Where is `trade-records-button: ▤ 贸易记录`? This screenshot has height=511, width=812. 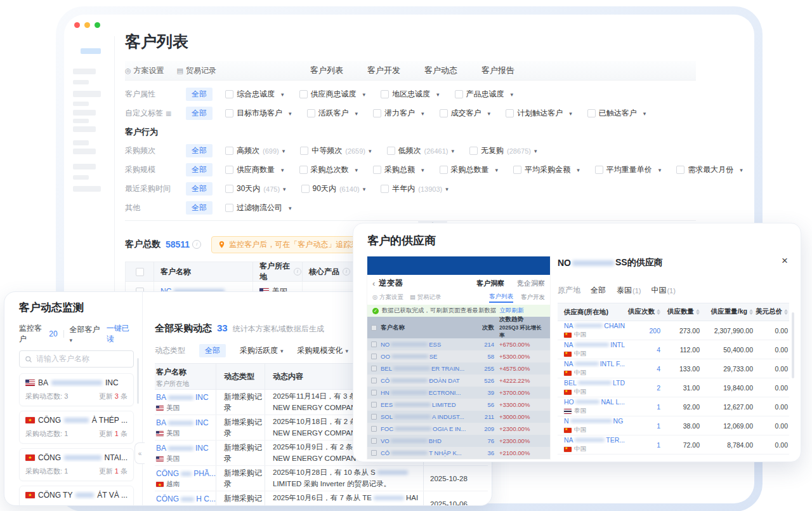
trade-records-button: ▤ 贸易记录 is located at coordinates (197, 71).